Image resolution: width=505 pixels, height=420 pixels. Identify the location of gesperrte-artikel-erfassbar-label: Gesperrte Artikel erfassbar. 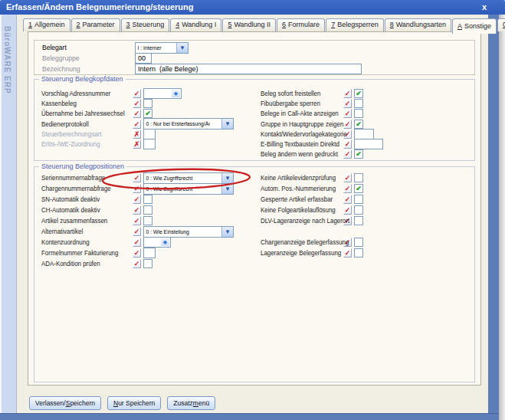
(297, 199).